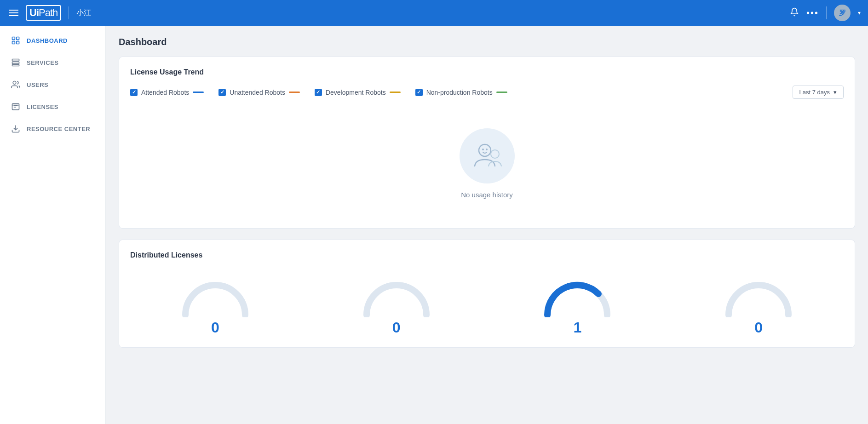 This screenshot has width=868, height=424. Describe the element at coordinates (487, 195) in the screenshot. I see `no-usage-text: No usage history` at that location.